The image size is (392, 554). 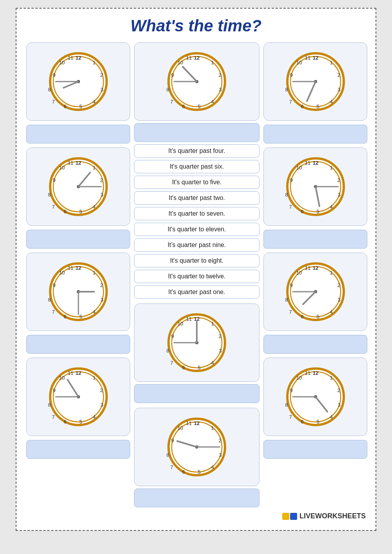 I want to click on option-6: It's quarter to eleven., so click(x=197, y=229).